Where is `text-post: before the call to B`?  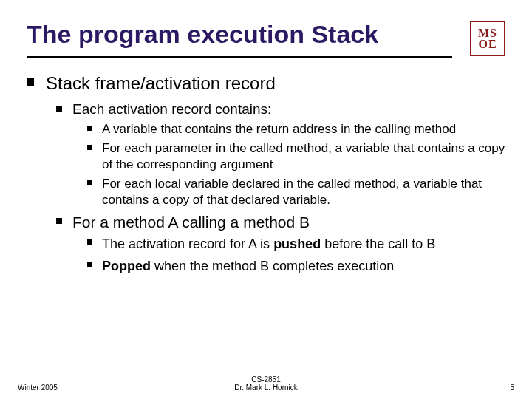
text-post: before the call to B is located at coordinates (378, 244).